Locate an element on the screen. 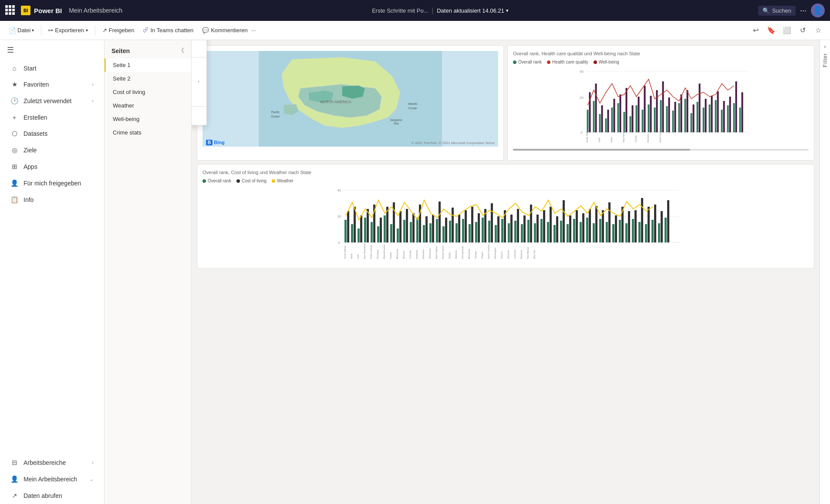  exportieren-button: ↦ Exportieren ▾ is located at coordinates (68, 30).